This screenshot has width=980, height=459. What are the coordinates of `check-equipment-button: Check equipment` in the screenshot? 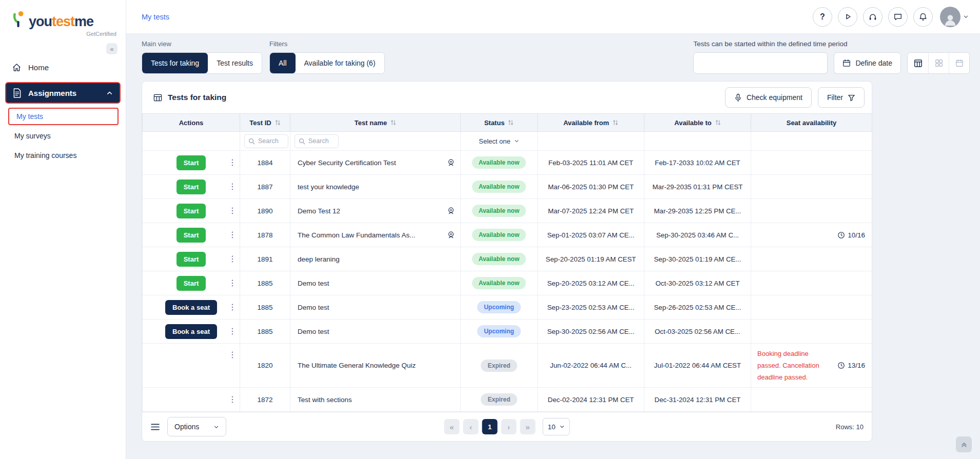 It's located at (769, 97).